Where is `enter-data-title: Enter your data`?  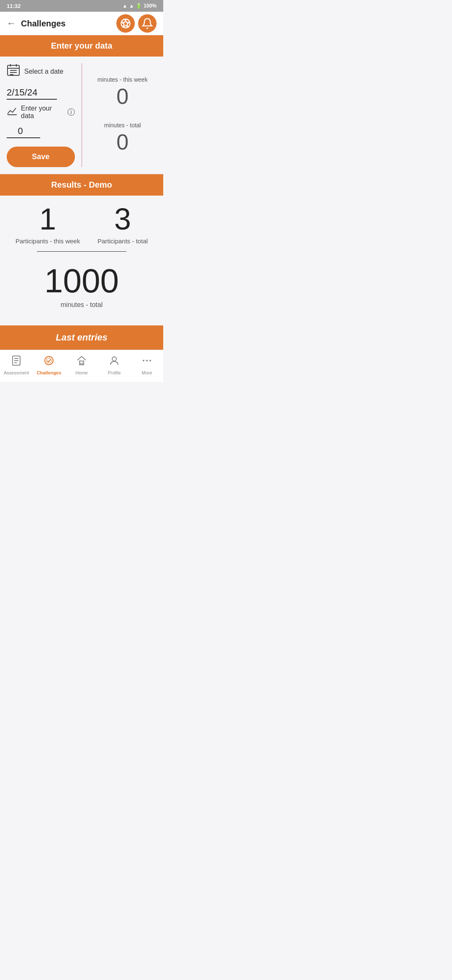 enter-data-title: Enter your data is located at coordinates (82, 46).